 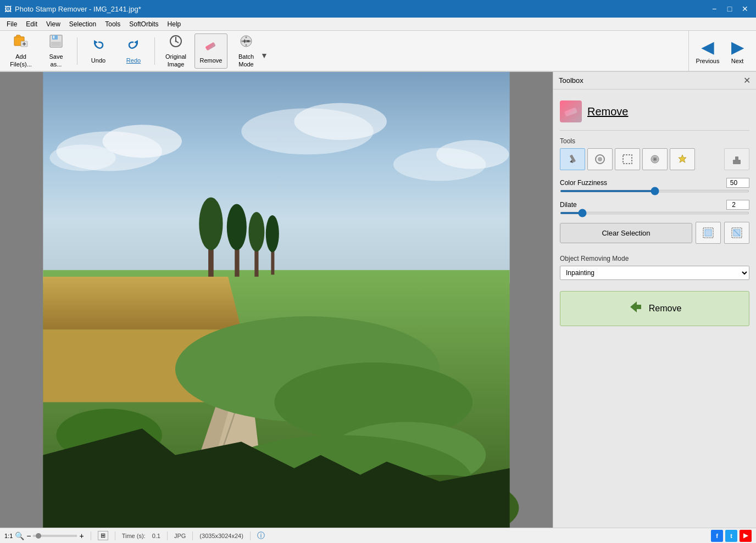 What do you see at coordinates (655, 191) in the screenshot?
I see `color-fuzziness-slider-container` at bounding box center [655, 191].